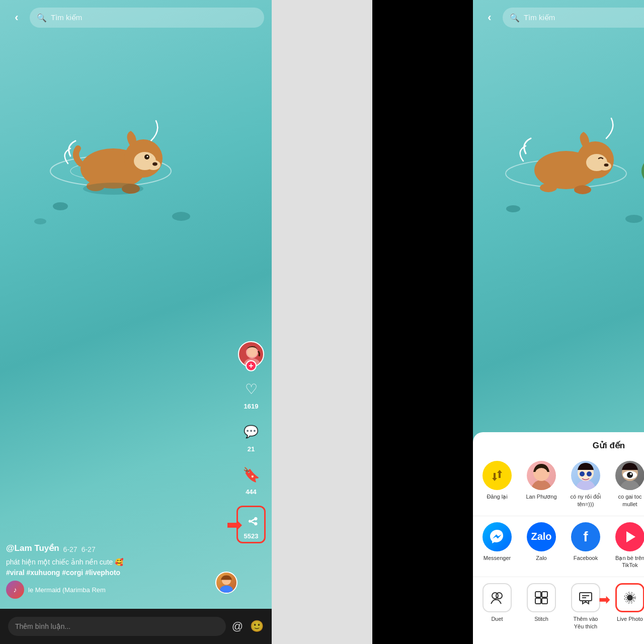 This screenshot has width=644, height=644. I want to click on music-disc-icon: ♪, so click(15, 590).